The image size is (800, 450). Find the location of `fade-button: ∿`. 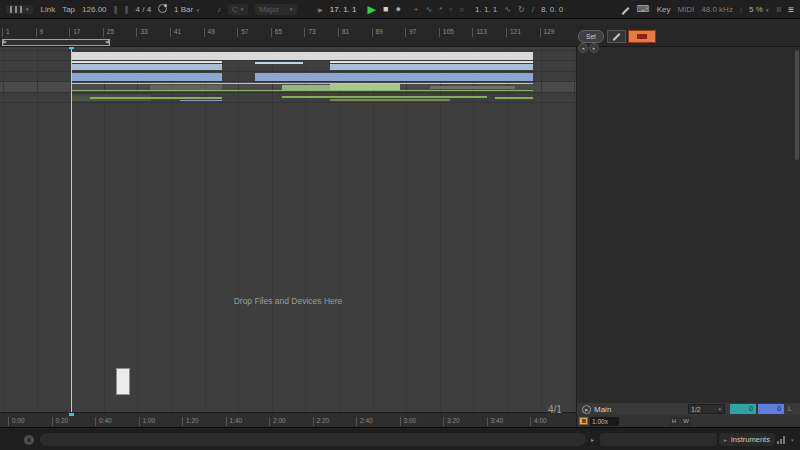

fade-button: ∿ is located at coordinates (508, 10).